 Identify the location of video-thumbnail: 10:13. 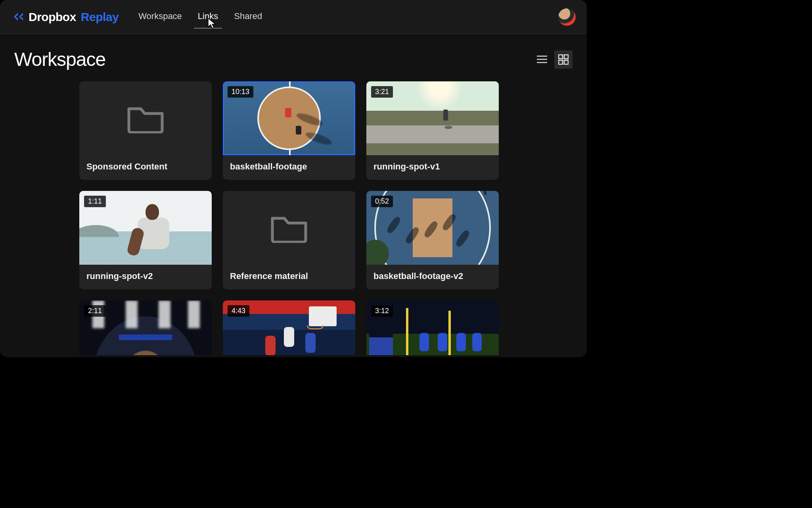
(289, 118).